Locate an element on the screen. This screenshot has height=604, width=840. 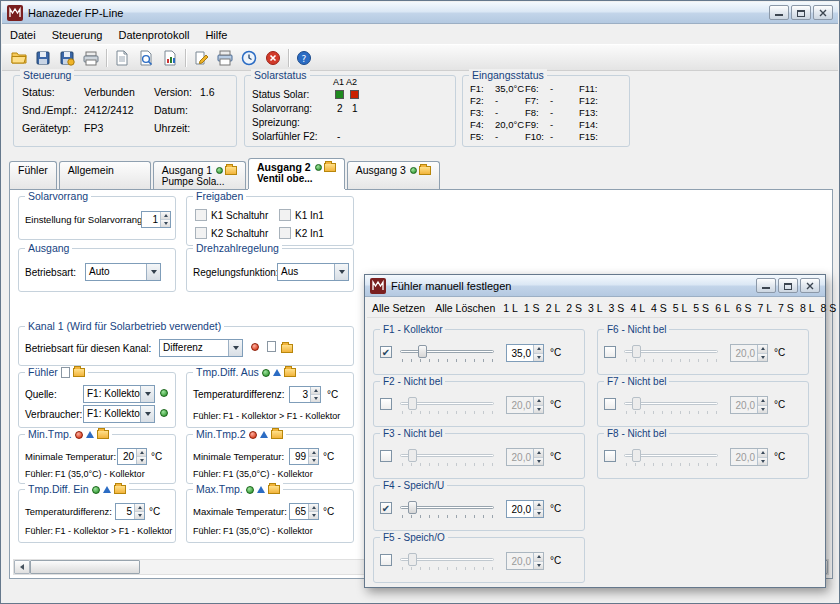
betriebsart-combobox: Auto is located at coordinates (123, 272).